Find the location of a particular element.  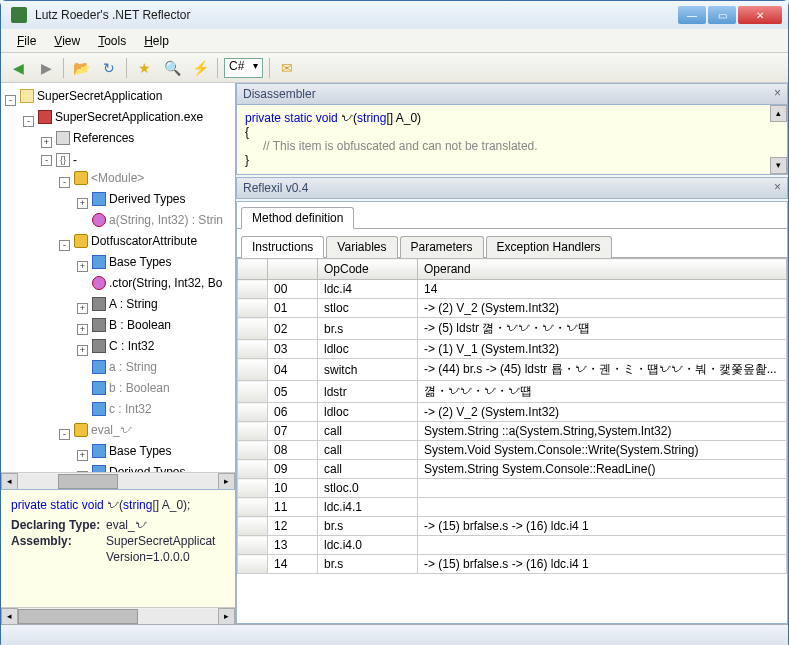

search-button: 🔍 is located at coordinates (172, 68).